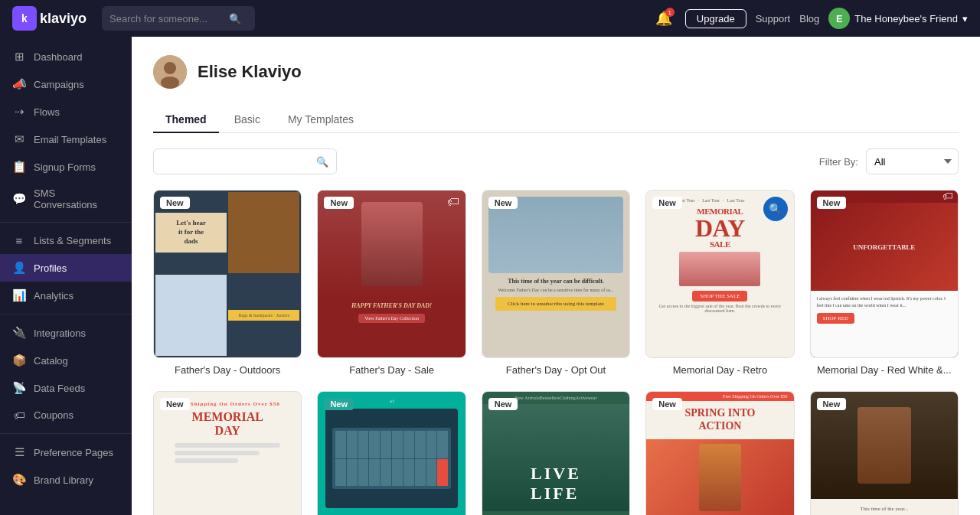 This screenshot has height=515, width=980. I want to click on sidebar-item-label: Signup Forms, so click(64, 167).